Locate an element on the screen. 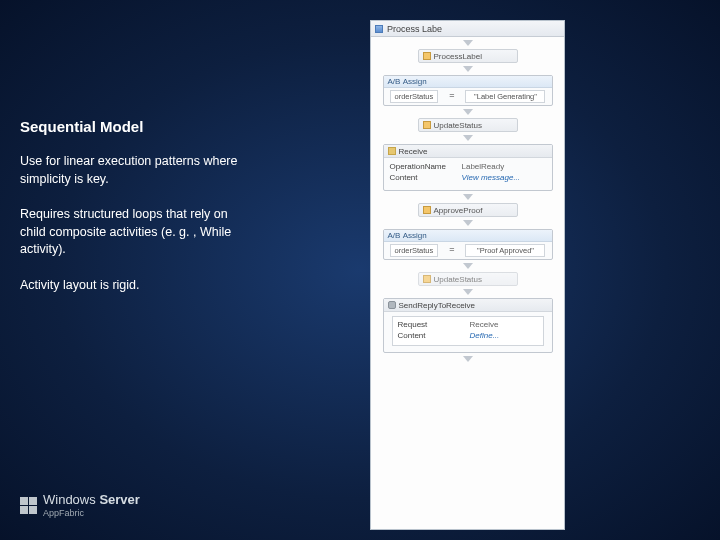  assign-activity-1: A/B Assign orderStatus = "Label Generati… is located at coordinates (468, 90).